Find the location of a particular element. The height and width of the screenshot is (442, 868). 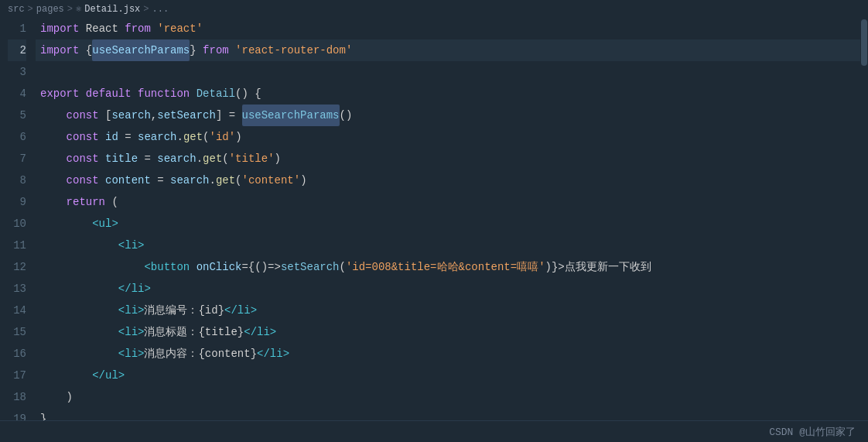

line-number-2: 2 is located at coordinates (17, 50).